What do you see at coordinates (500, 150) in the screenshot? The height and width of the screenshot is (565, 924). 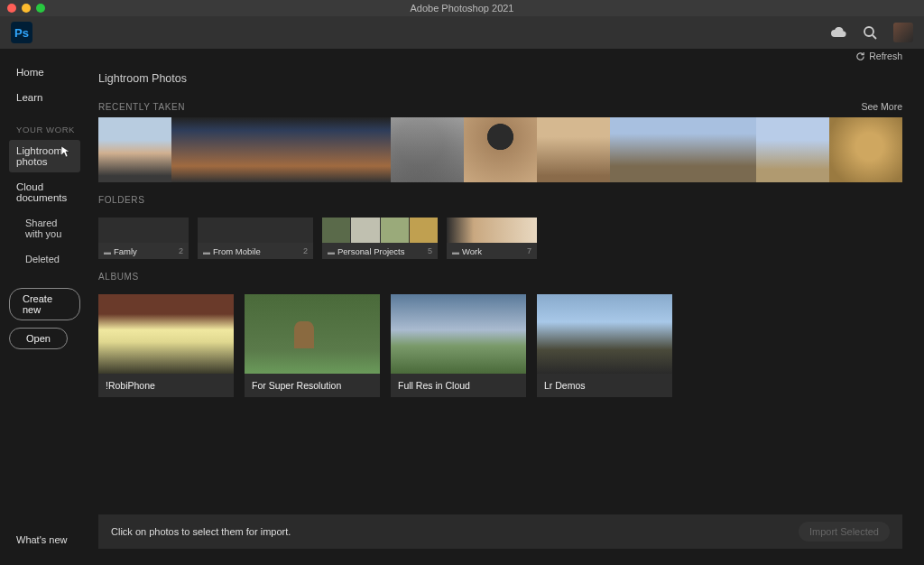 I see `recent-strip` at bounding box center [500, 150].